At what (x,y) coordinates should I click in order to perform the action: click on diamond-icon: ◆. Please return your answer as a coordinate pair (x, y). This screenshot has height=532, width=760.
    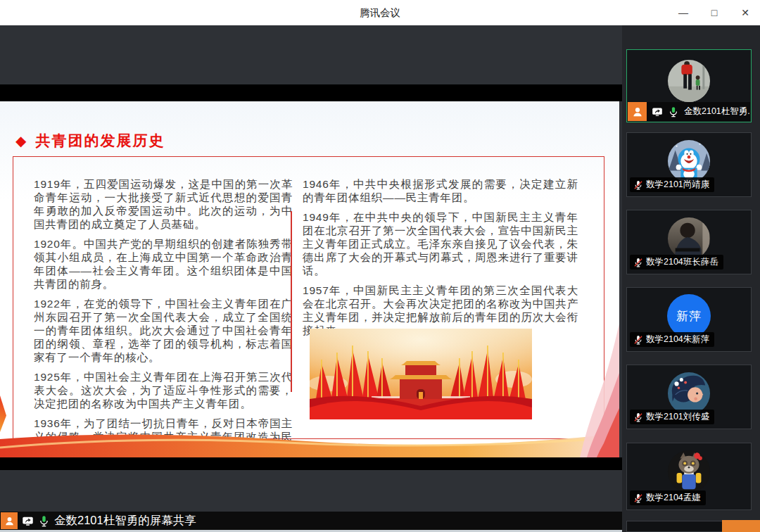
    Looking at the image, I should click on (21, 141).